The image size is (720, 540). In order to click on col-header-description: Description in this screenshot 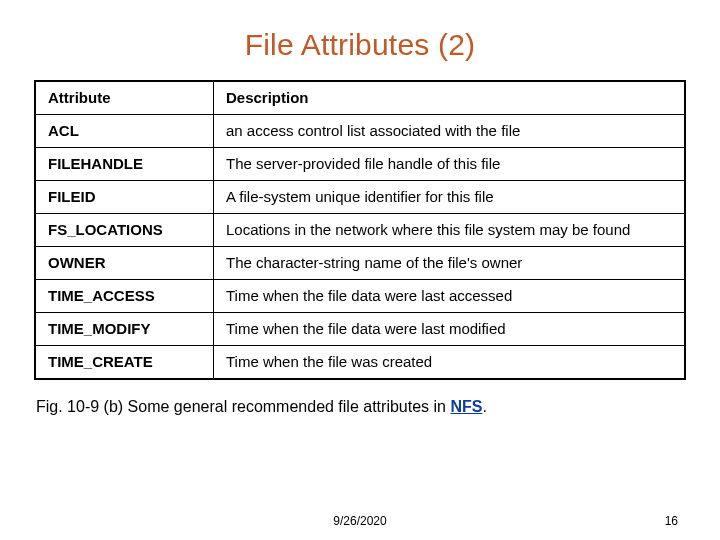, I will do `click(450, 98)`.